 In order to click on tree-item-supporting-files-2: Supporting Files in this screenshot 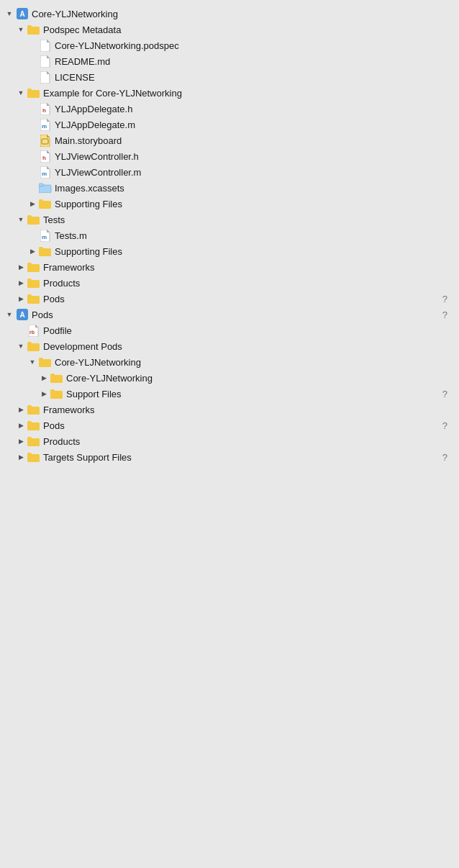, I will do `click(230, 251)`.